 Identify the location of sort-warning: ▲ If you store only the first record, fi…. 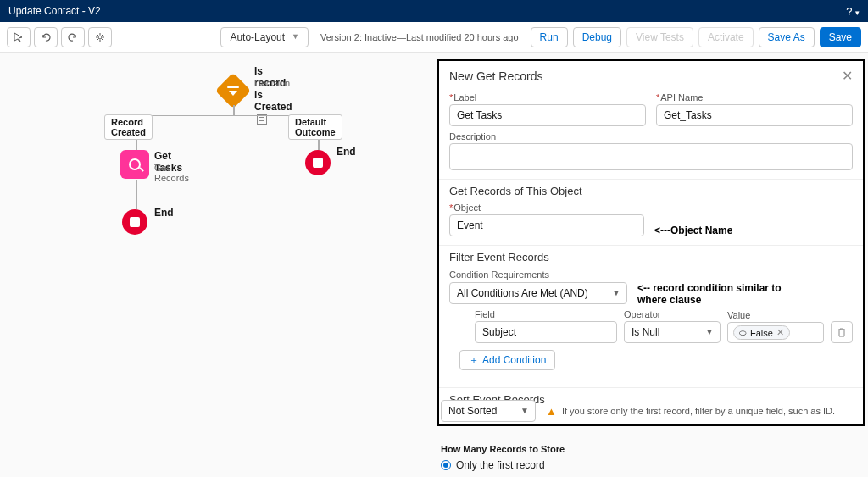
(690, 412).